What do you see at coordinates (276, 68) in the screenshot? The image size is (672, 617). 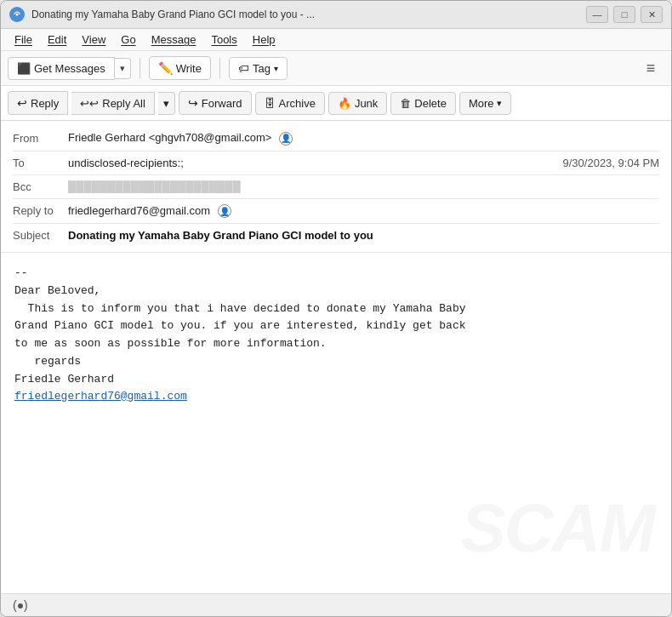 I see `tag-dropdown-icon: ▾` at bounding box center [276, 68].